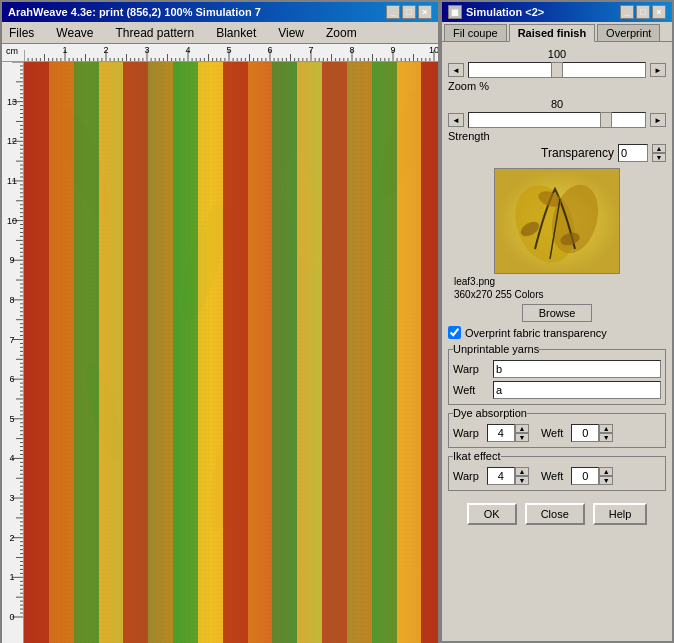 This screenshot has height=643, width=674. I want to click on dye-warp-input, so click(501, 433).